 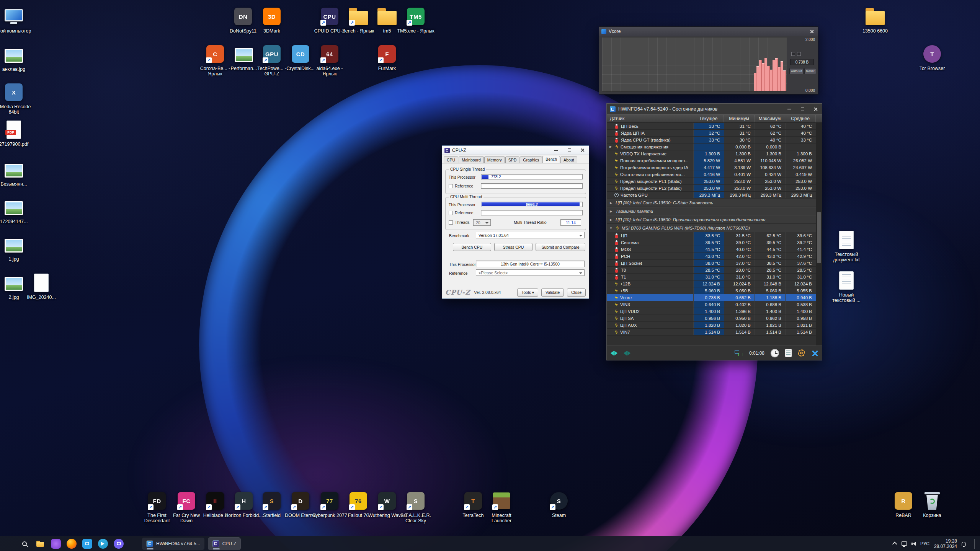 I want to click on reset-button: Reset, so click(x=810, y=71).